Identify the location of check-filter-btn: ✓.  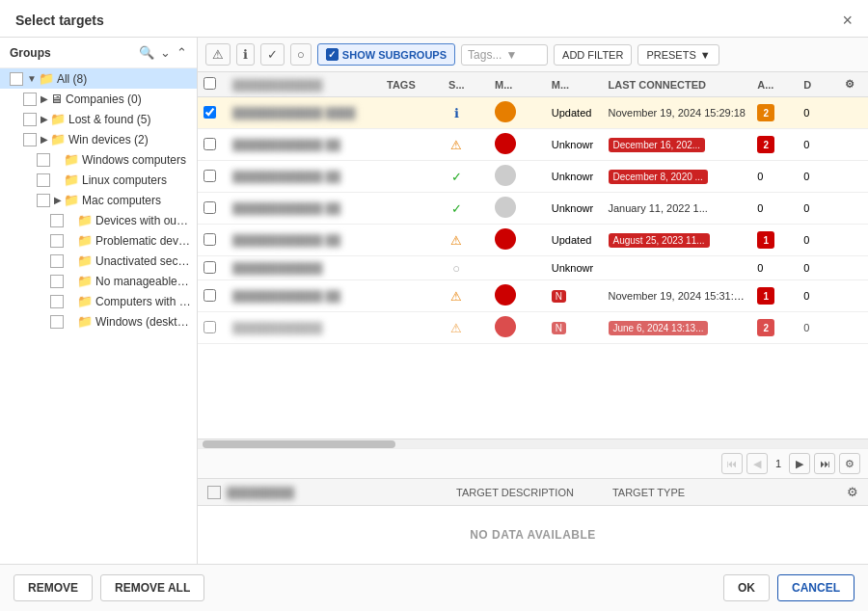
(272, 54).